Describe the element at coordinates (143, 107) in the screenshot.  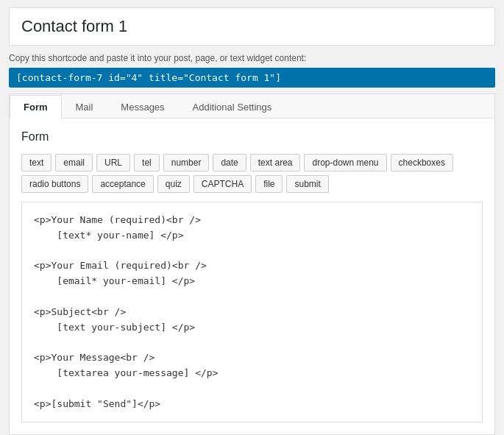
I see `tab-messages: Messages` at that location.